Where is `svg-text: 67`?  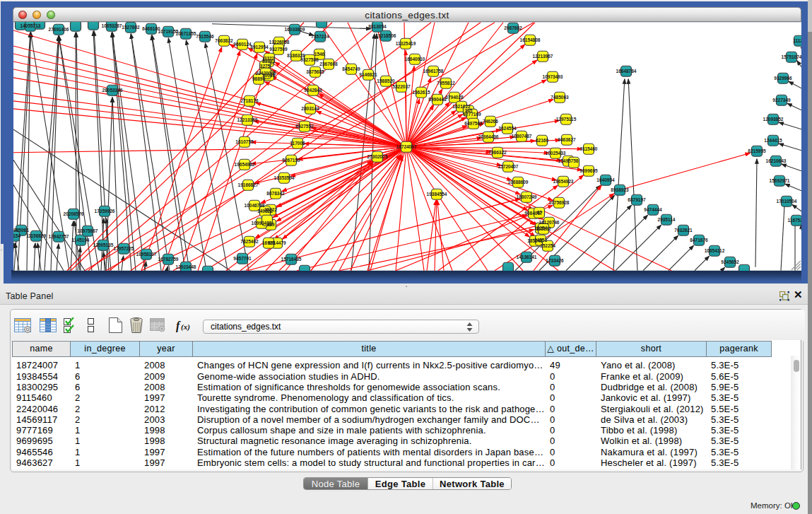
svg-text: 67 is located at coordinates (539, 212).